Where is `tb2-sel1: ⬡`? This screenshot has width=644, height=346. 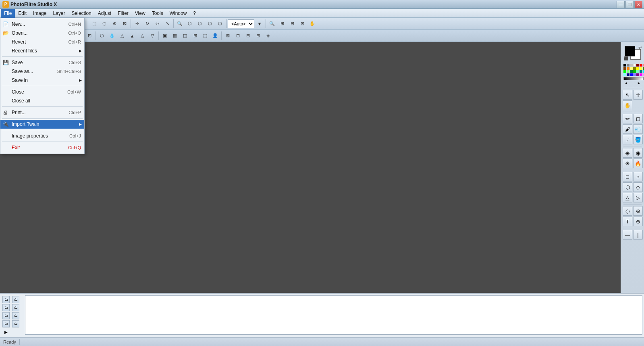
tb2-sel1: ⬡ is located at coordinates (102, 36).